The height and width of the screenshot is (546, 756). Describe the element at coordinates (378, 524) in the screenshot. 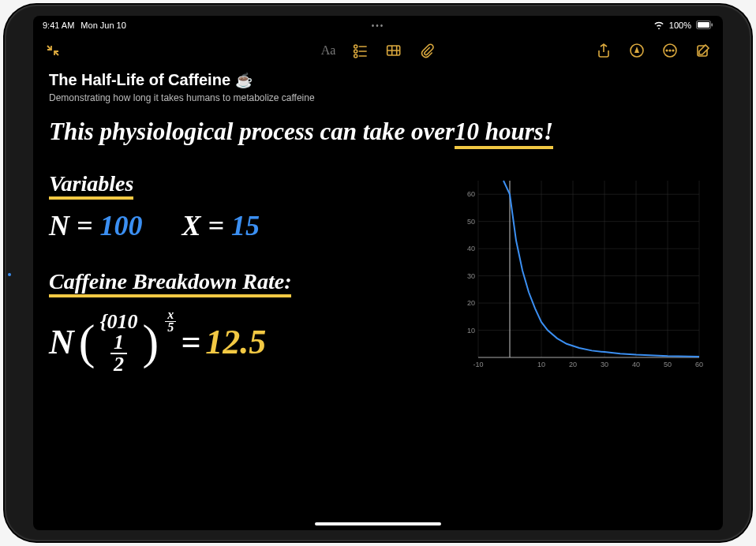

I see `home-indicator` at that location.